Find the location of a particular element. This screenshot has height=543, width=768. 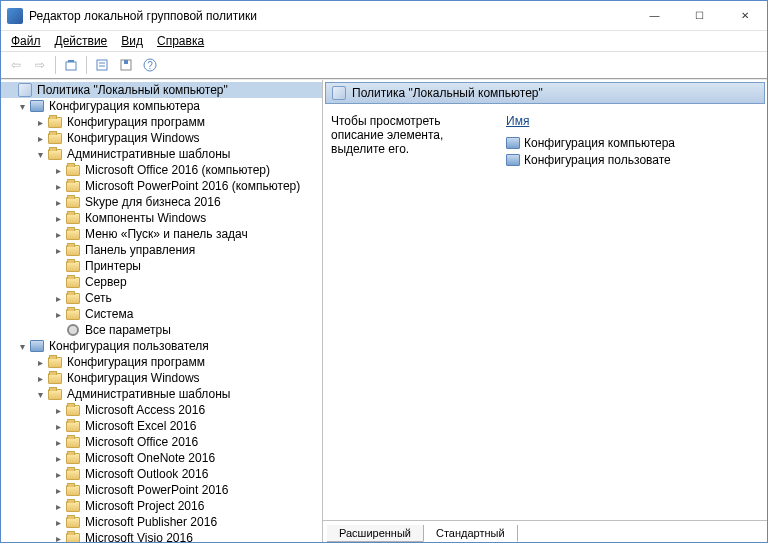

details-title: Политика "Локальный компьютер" is located at coordinates (448, 93).